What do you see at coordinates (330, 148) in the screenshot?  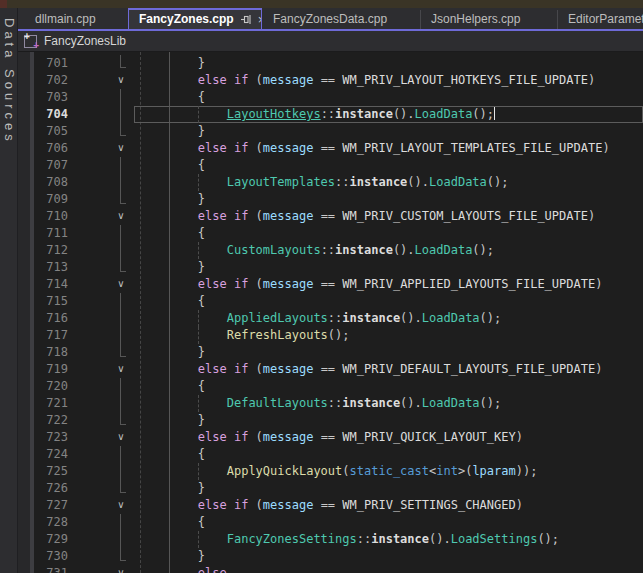 I see `code-line: 706∨ else if (message == WM_PRIV_LAYOUT_…` at bounding box center [330, 148].